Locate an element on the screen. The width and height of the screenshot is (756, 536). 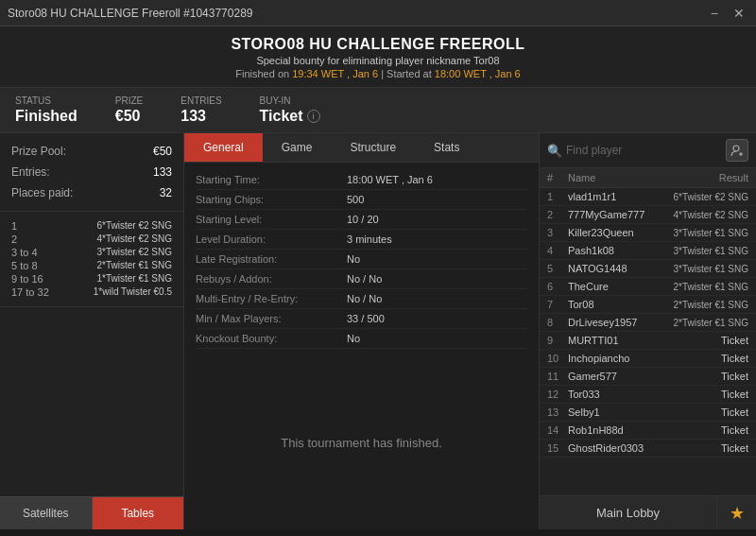
star-button: ★ is located at coordinates (736, 512).